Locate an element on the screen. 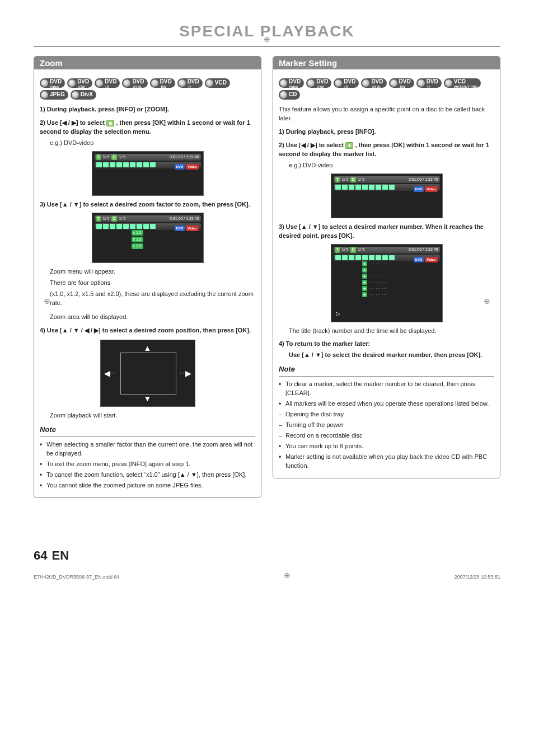 The width and height of the screenshot is (534, 756). zoom-position-diagram: ▲ ▼ ◀·· ··▶ is located at coordinates (148, 373).